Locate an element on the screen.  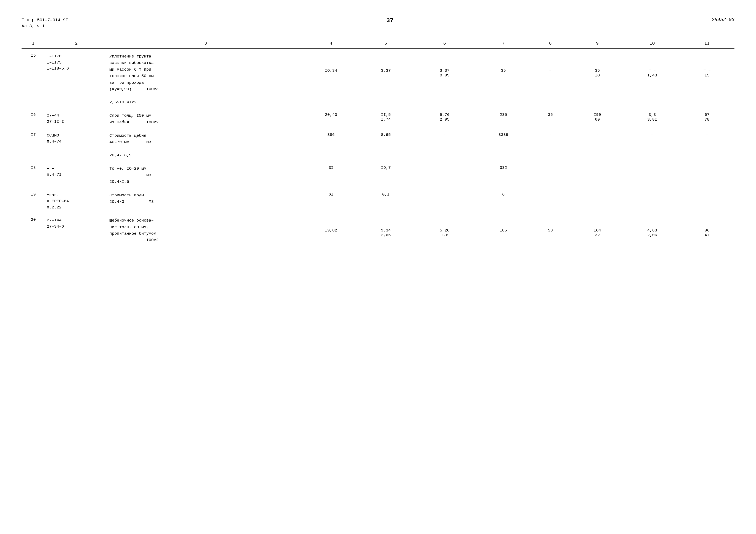
row-16-ref: 27–44 27–II–I is located at coordinates (76, 118).